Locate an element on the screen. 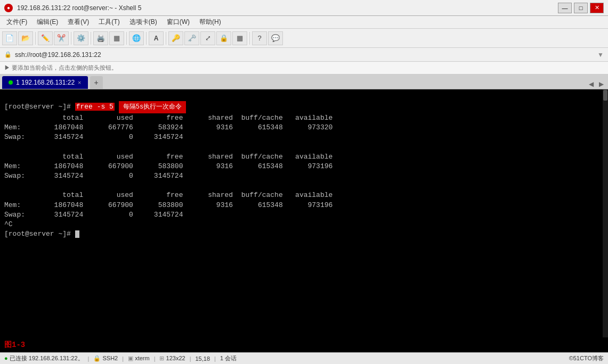  address-dropdown: ▼ is located at coordinates (601, 55).